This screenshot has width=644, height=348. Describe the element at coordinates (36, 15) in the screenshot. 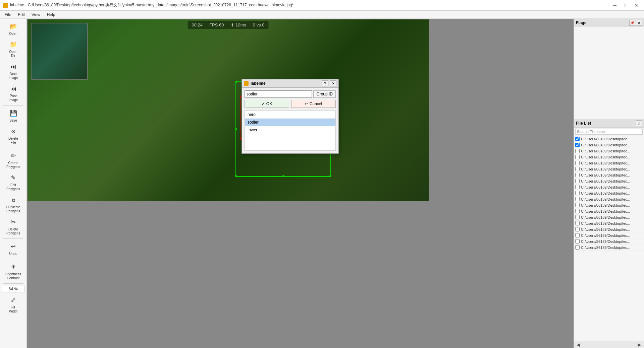

I see `menu-view: View` at that location.